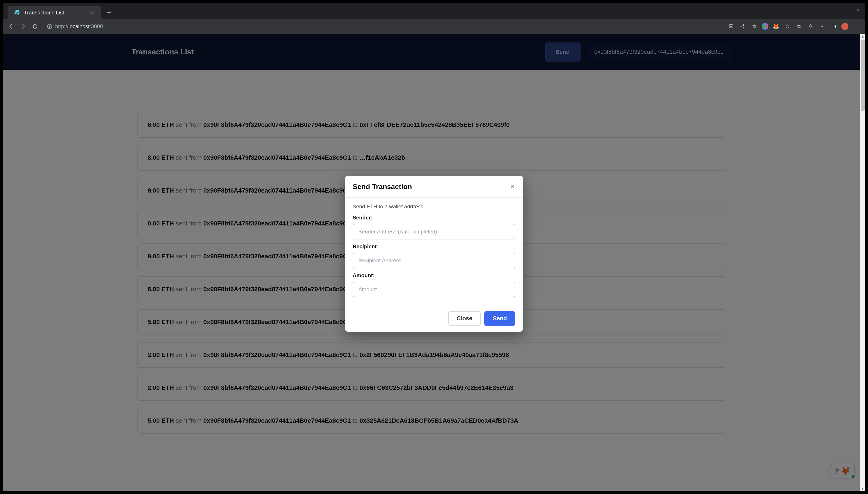  I want to click on menu-dots-icon, so click(856, 26).